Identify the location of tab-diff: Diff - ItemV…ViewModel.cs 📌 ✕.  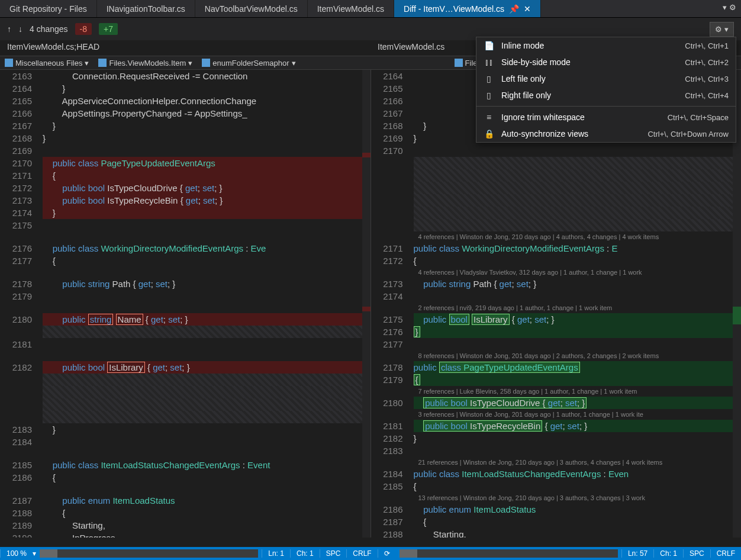
(468, 8).